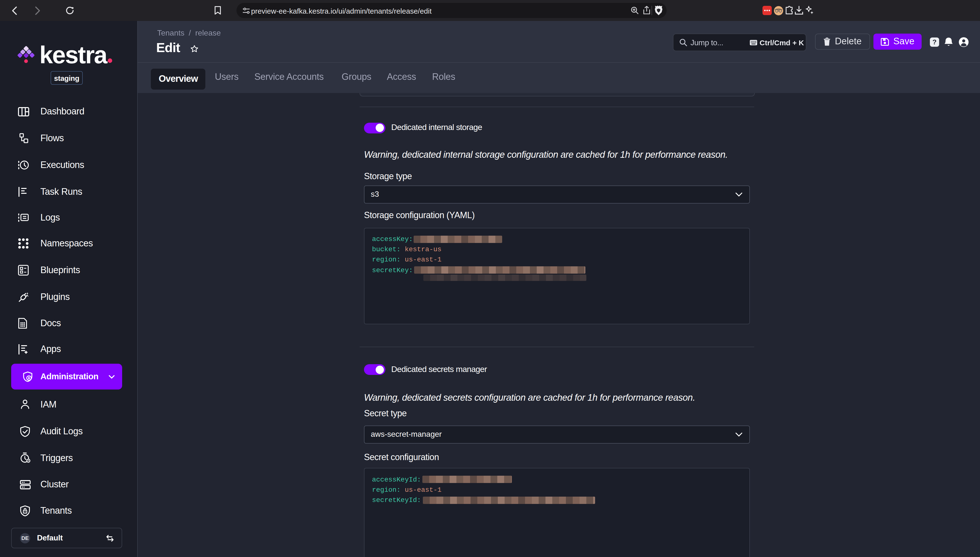 Image resolution: width=980 pixels, height=557 pixels. I want to click on svg-text: kestra, so click(73, 54).